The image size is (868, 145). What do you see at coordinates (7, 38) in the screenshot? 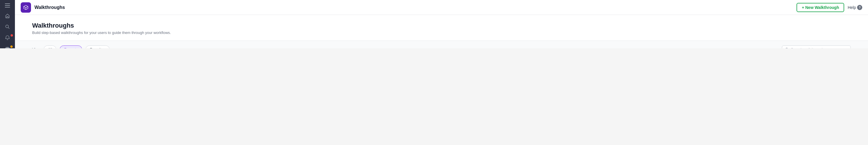
I see `bell-icon` at bounding box center [7, 38].